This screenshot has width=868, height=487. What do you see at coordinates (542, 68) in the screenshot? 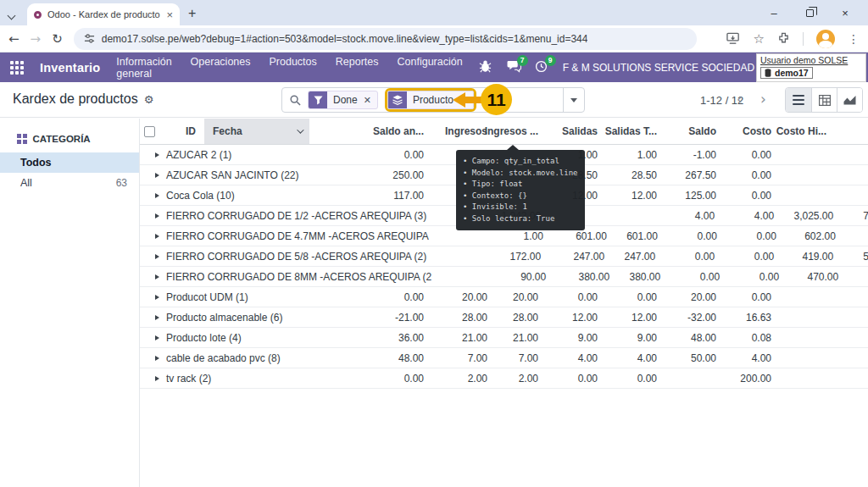
I see `activities-clock-icon: 9` at bounding box center [542, 68].